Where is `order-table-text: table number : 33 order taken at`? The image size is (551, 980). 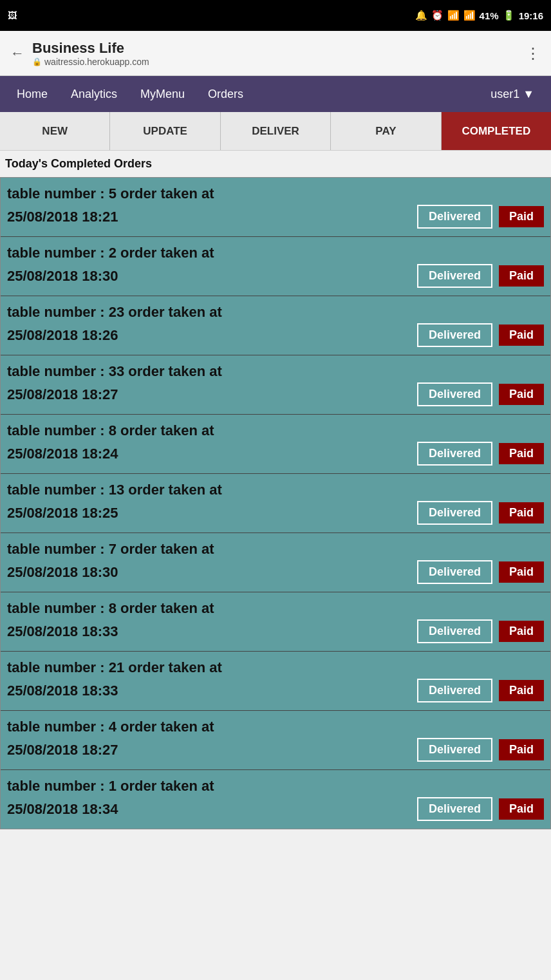 order-table-text: table number : 33 order taken at is located at coordinates (276, 372).